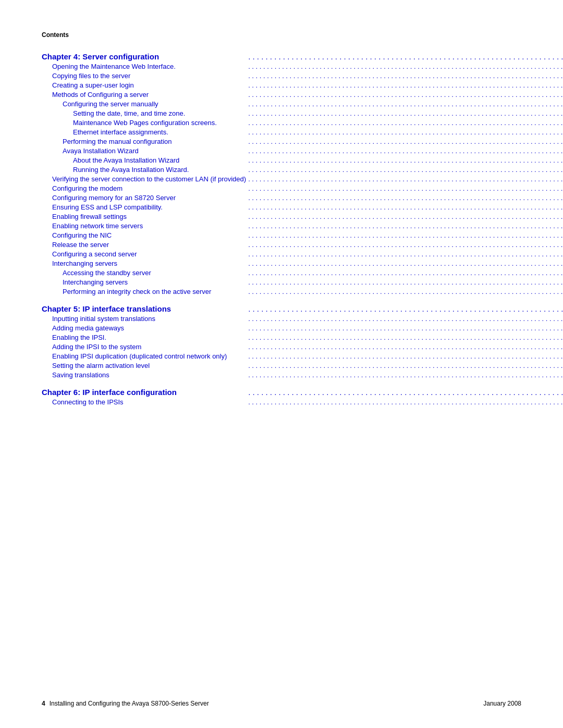 This screenshot has height=728, width=563. What do you see at coordinates (302, 122) in the screenshot?
I see `toc-row: Maintenance Web Pages configuration scre…` at bounding box center [302, 122].